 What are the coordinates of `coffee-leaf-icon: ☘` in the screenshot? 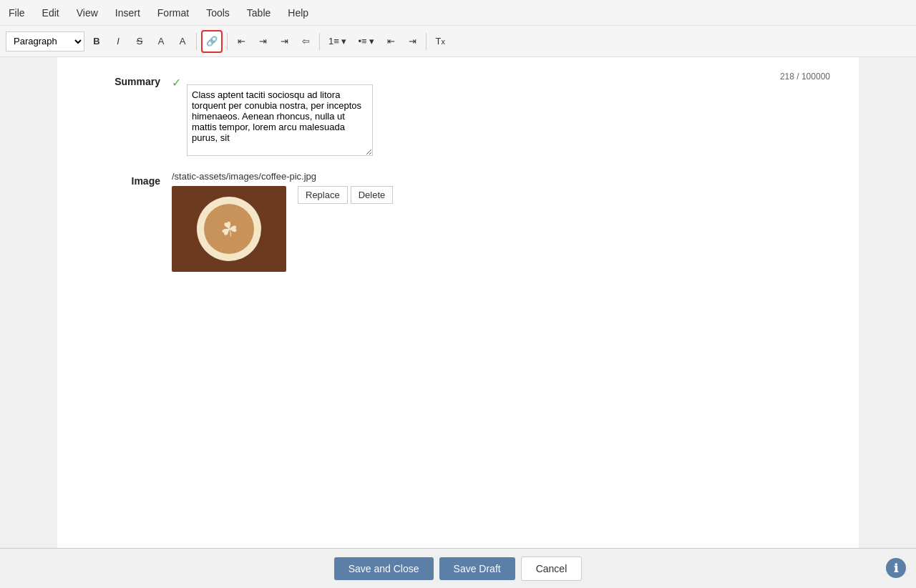 It's located at (229, 229).